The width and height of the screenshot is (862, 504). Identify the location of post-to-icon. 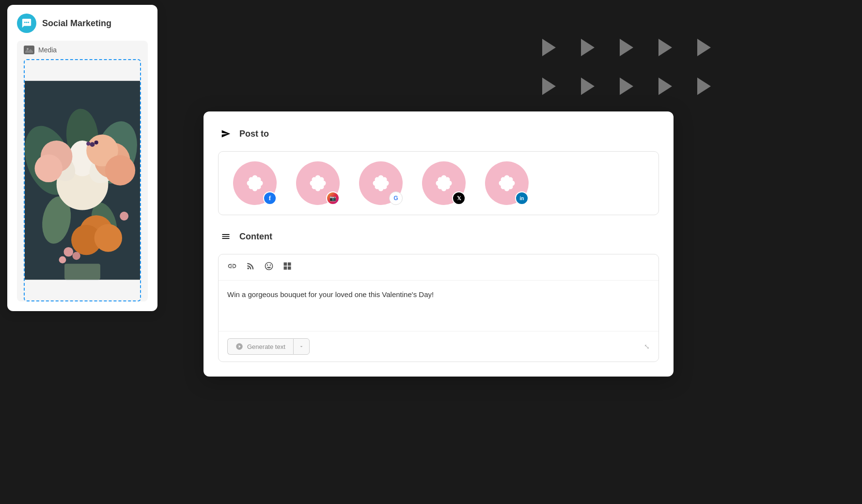
(226, 134).